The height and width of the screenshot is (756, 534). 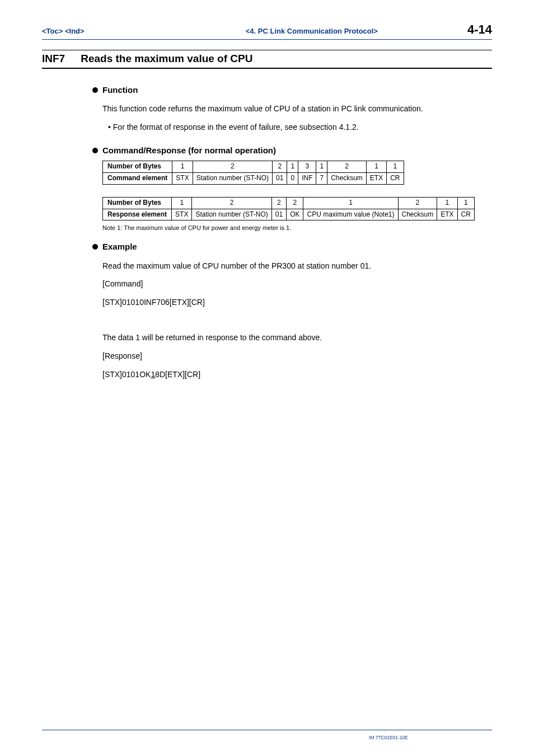 What do you see at coordinates (312, 31) in the screenshot?
I see `chapter-link: <4. PC Link Communication Protocol>` at bounding box center [312, 31].